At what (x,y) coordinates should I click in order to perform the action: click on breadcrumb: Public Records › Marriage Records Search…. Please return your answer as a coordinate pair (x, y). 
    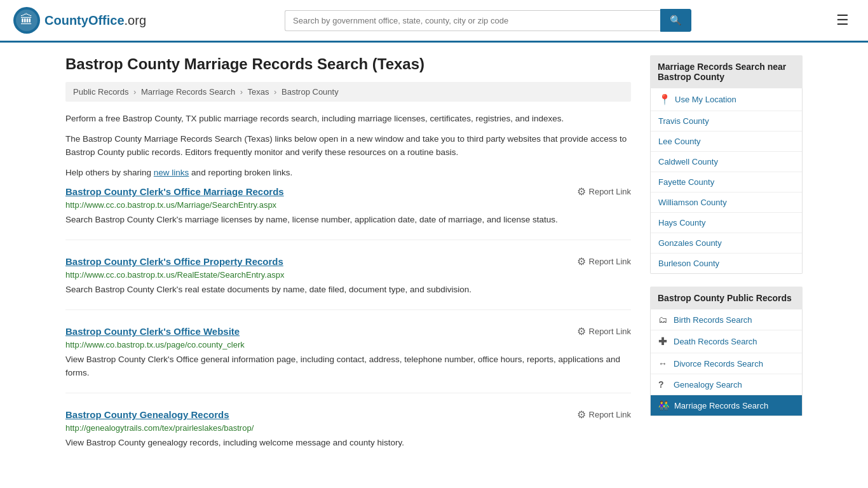
    Looking at the image, I should click on (348, 92).